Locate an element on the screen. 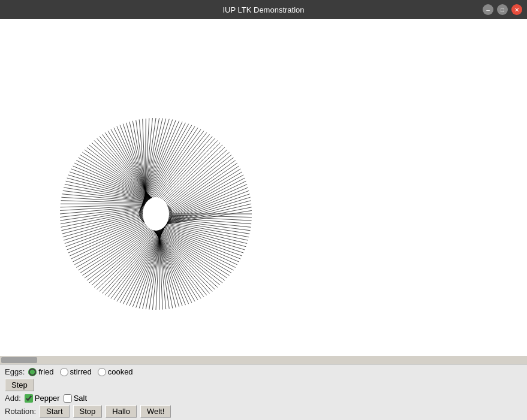 This screenshot has height=420, width=527. eggs-label-stirred: stirred is located at coordinates (81, 371).